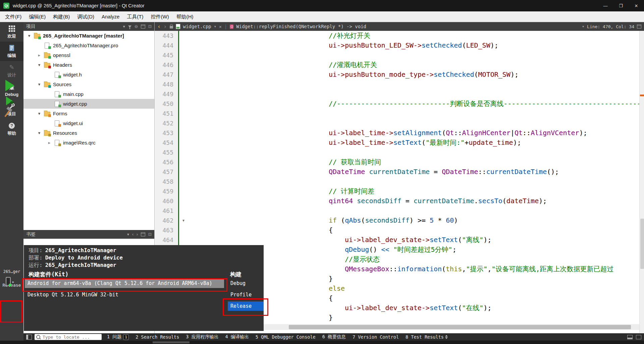 This screenshot has width=644, height=344. Describe the element at coordinates (12, 272) in the screenshot. I see `kit-project-short: 265…ger` at that location.